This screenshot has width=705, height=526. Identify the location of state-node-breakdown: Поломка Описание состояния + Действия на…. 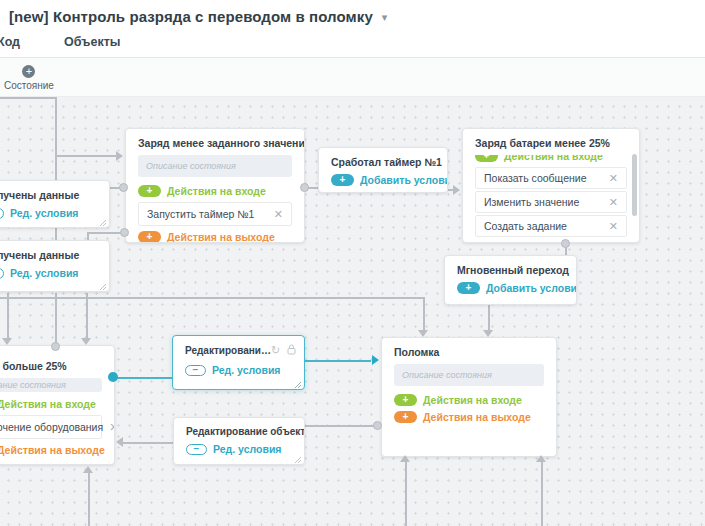
(469, 397).